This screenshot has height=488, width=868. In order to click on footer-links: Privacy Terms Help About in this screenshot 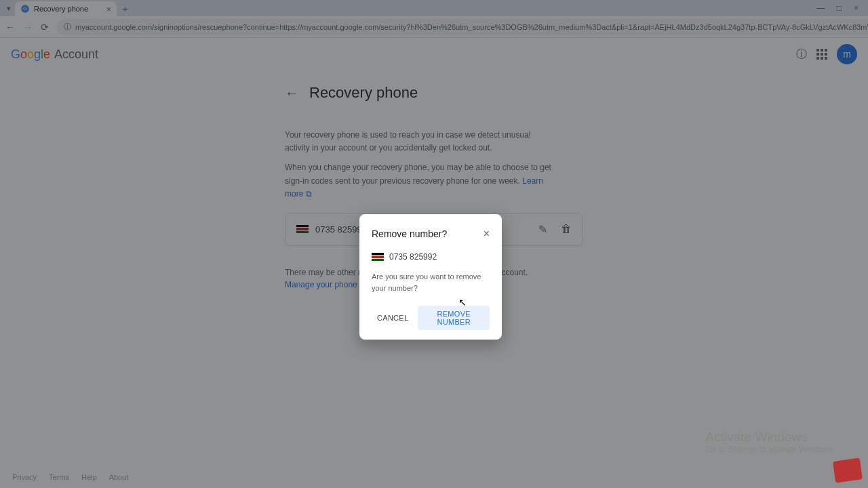, I will do `click(71, 477)`.